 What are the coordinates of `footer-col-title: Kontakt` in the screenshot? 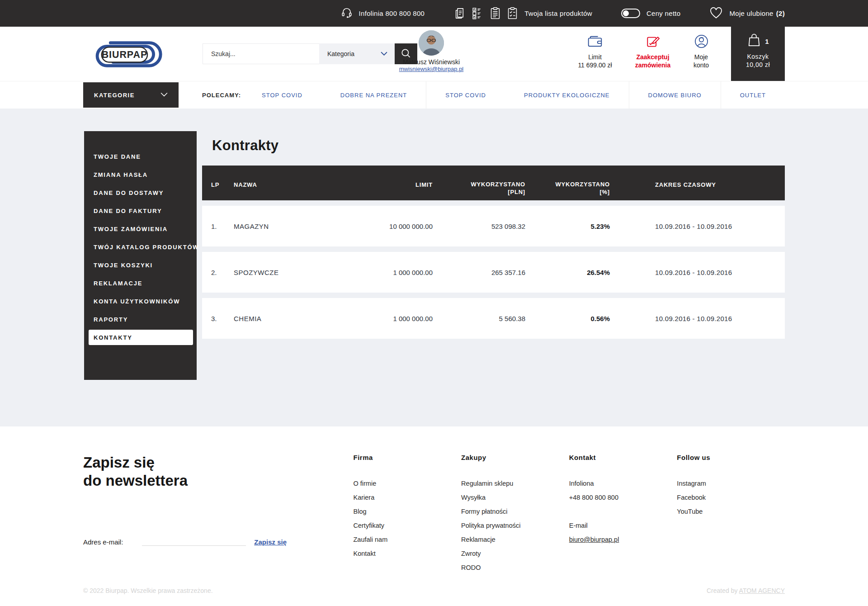 It's located at (623, 458).